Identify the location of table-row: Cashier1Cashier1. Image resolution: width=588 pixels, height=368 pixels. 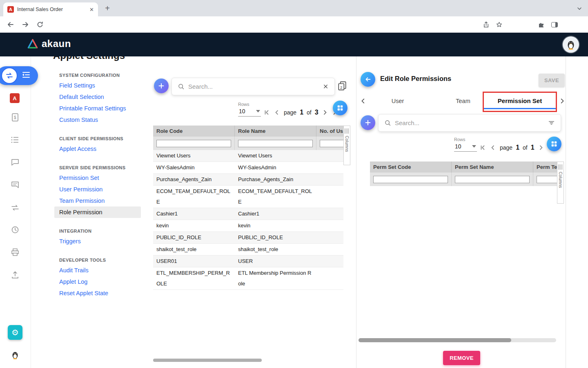
(248, 214).